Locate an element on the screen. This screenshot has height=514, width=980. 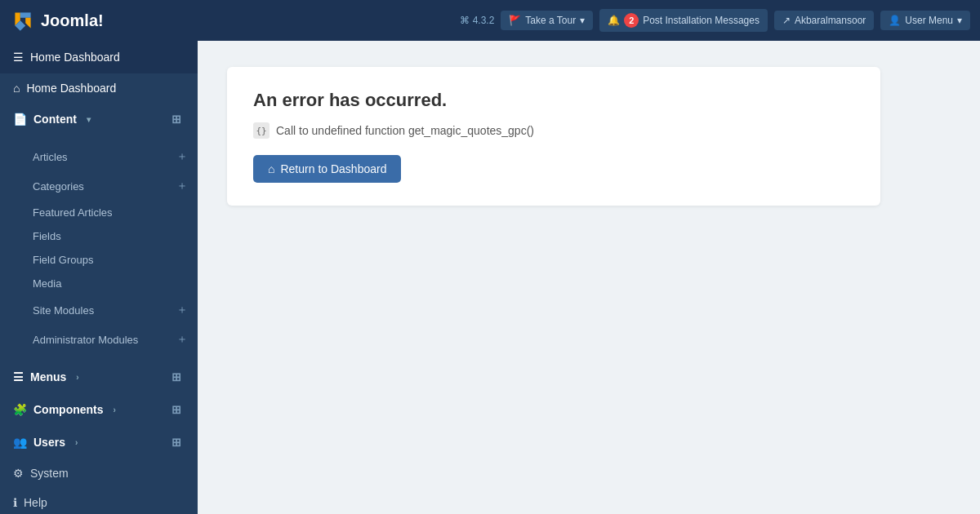
tour-icon: 🚩 is located at coordinates (514, 20).